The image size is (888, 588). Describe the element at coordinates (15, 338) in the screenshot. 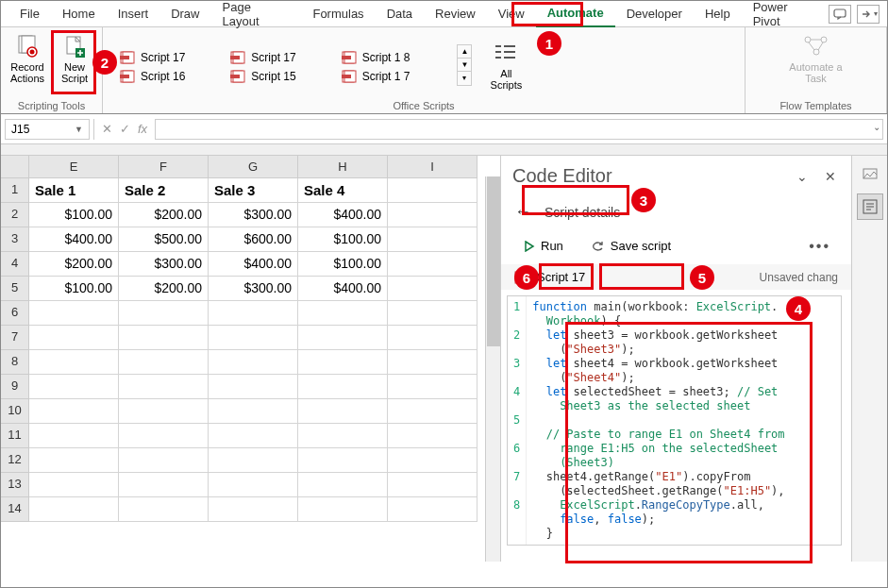

I see `row-header: 7` at that location.